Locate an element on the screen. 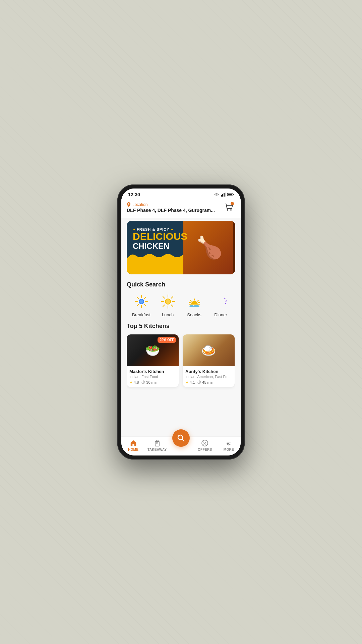 The image size is (362, 644). takeaway-nav-label: TAKEAWAY is located at coordinates (157, 449).